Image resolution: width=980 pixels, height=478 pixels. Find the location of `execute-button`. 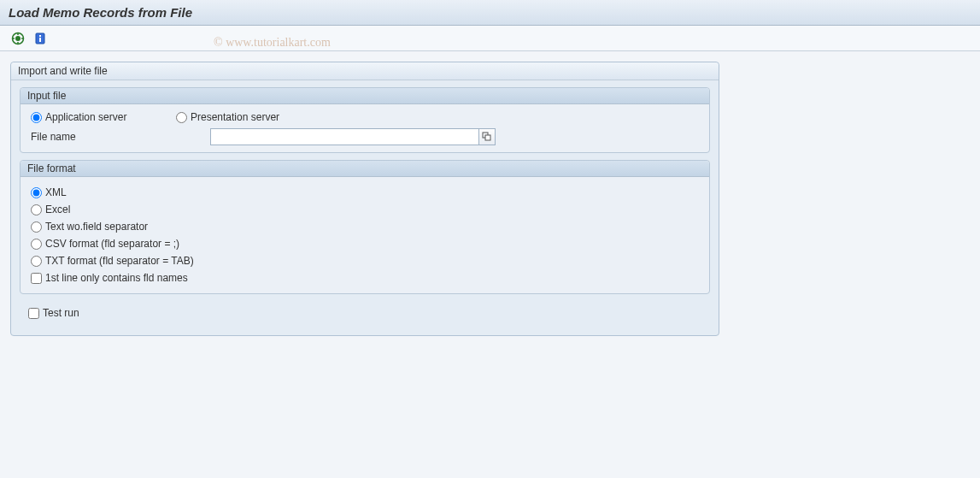

execute-button is located at coordinates (18, 38).